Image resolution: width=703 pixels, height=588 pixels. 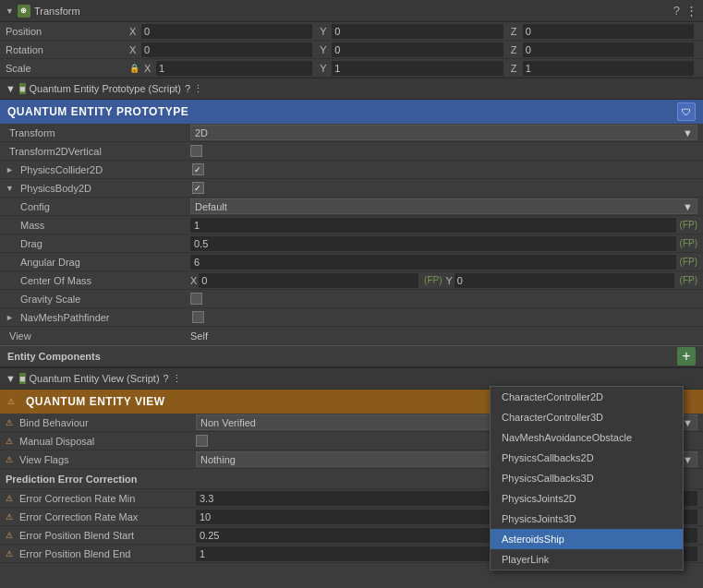 I want to click on rotation-row: Rotation X Y Z, so click(x=351, y=50).